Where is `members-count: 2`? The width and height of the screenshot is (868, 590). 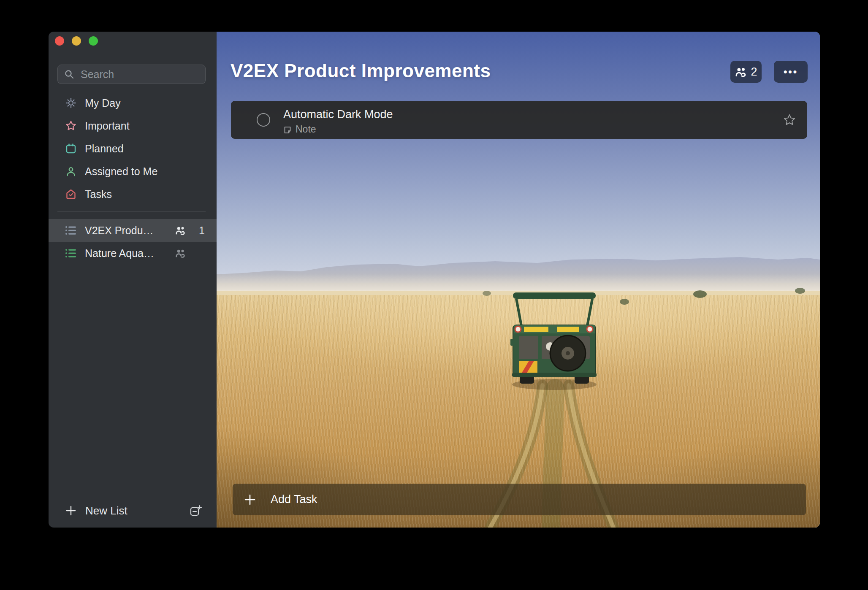
members-count: 2 is located at coordinates (754, 72).